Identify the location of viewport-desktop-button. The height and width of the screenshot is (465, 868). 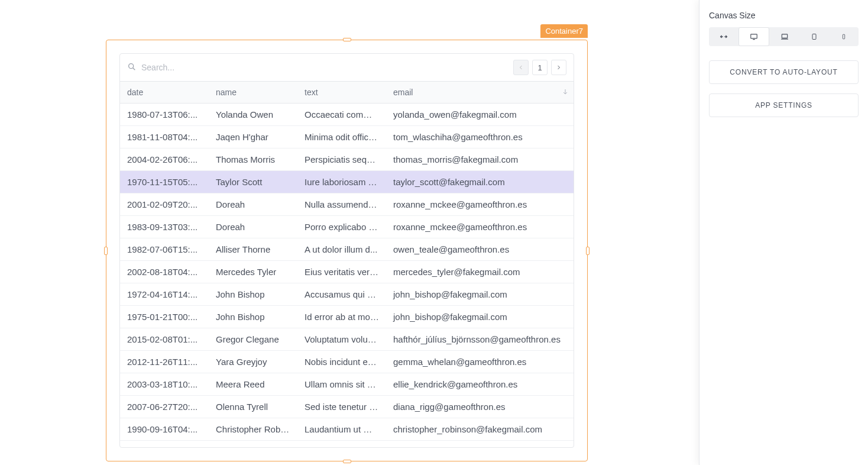
(754, 37).